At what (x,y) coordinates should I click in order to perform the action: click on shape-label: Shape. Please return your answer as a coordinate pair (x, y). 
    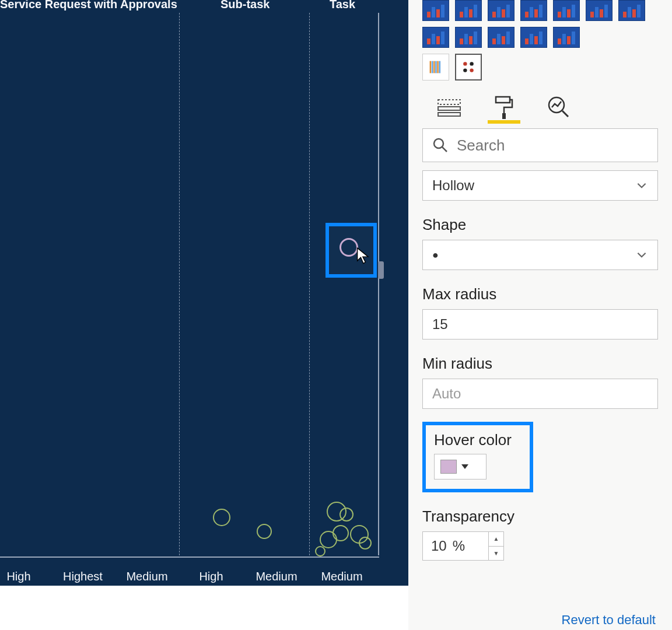
    Looking at the image, I should click on (540, 225).